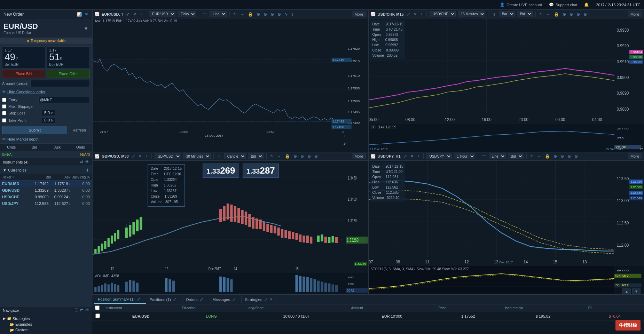 The height and width of the screenshot is (334, 644). I want to click on usdchf-refresh-icon: ↻, so click(541, 14).